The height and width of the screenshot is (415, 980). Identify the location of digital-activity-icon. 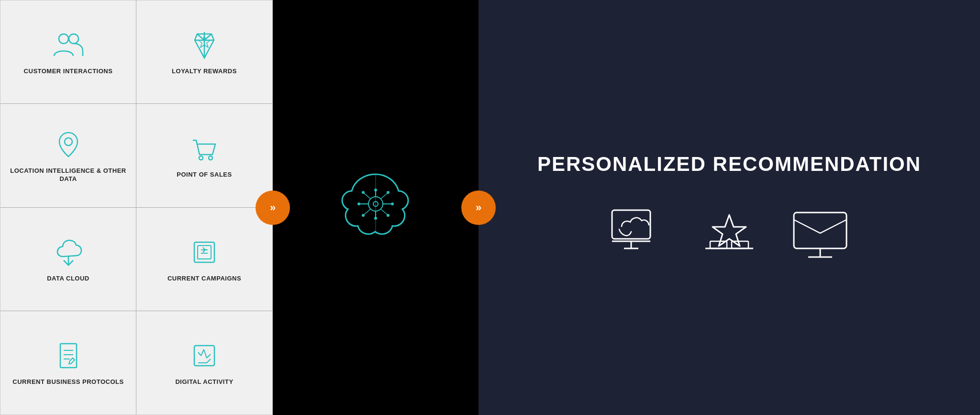
(204, 356).